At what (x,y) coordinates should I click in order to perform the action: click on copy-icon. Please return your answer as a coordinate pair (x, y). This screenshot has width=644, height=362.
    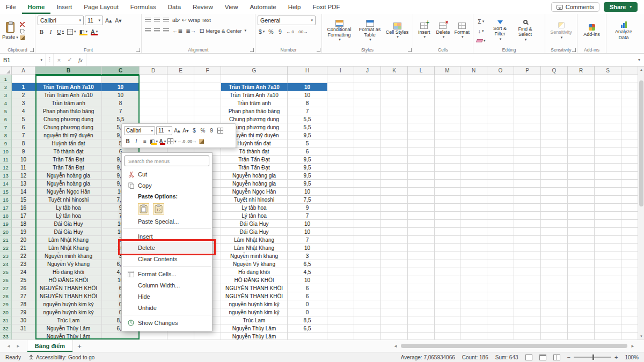
    Looking at the image, I should click on (23, 31).